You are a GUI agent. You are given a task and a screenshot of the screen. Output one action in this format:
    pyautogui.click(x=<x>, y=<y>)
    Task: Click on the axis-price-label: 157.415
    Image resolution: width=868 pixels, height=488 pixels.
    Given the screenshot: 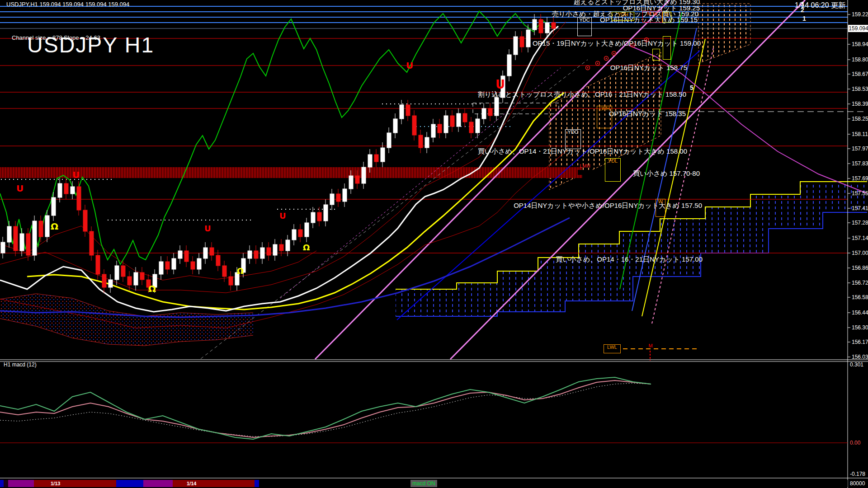 What is the action you would take?
    pyautogui.click(x=860, y=208)
    